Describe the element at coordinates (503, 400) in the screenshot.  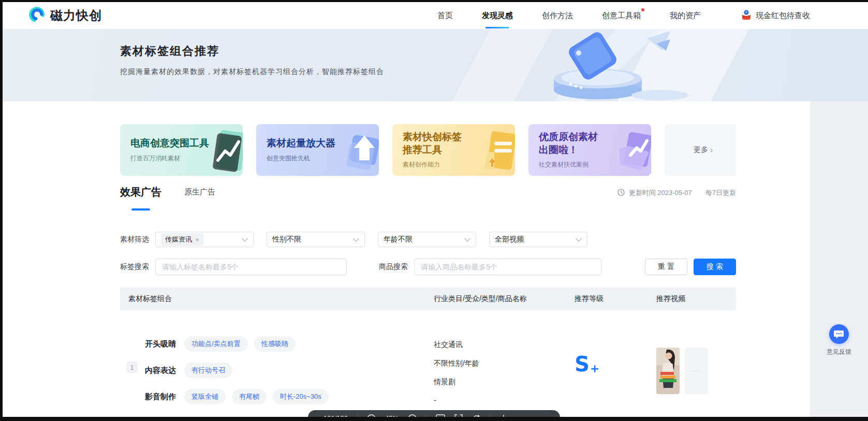
I see `industry-line: -` at that location.